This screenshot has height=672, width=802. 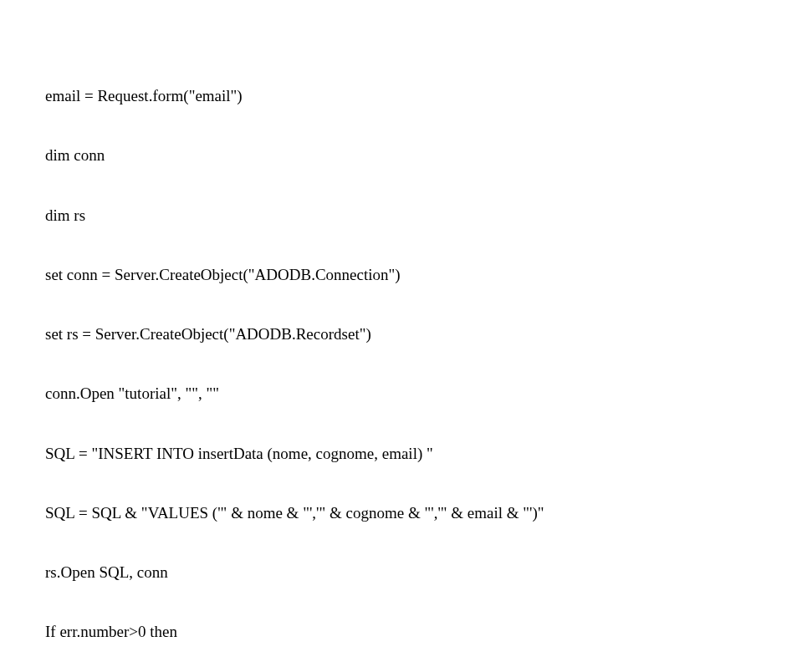 What do you see at coordinates (418, 96) in the screenshot?
I see `code-line: email = Request.form("email")` at bounding box center [418, 96].